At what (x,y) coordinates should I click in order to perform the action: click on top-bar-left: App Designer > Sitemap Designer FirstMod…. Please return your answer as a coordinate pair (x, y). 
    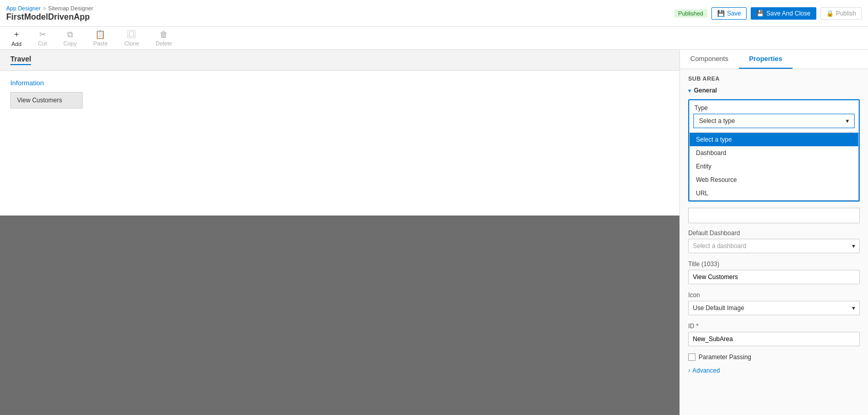
    Looking at the image, I should click on (50, 13).